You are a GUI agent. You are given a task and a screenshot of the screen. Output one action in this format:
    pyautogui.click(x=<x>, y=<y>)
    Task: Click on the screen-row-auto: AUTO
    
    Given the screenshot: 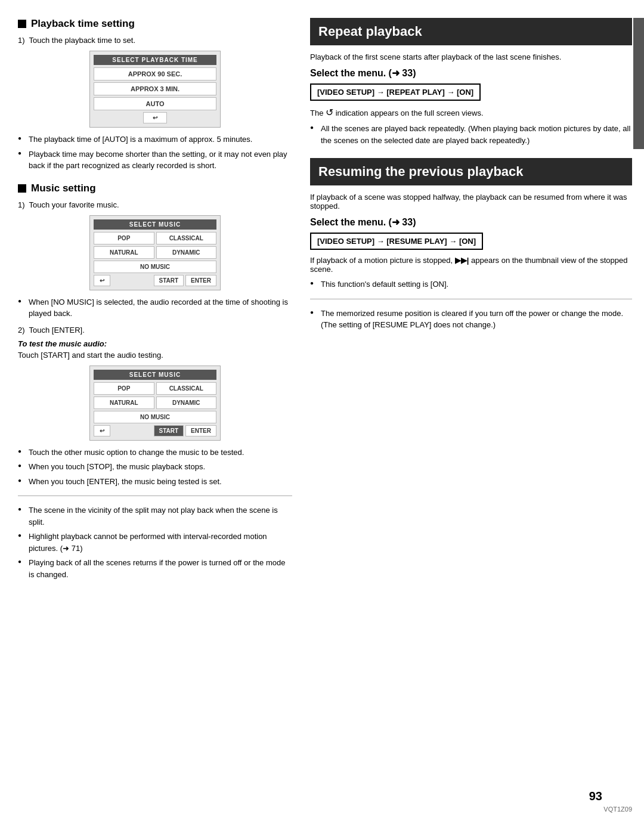 What is the action you would take?
    pyautogui.click(x=155, y=104)
    